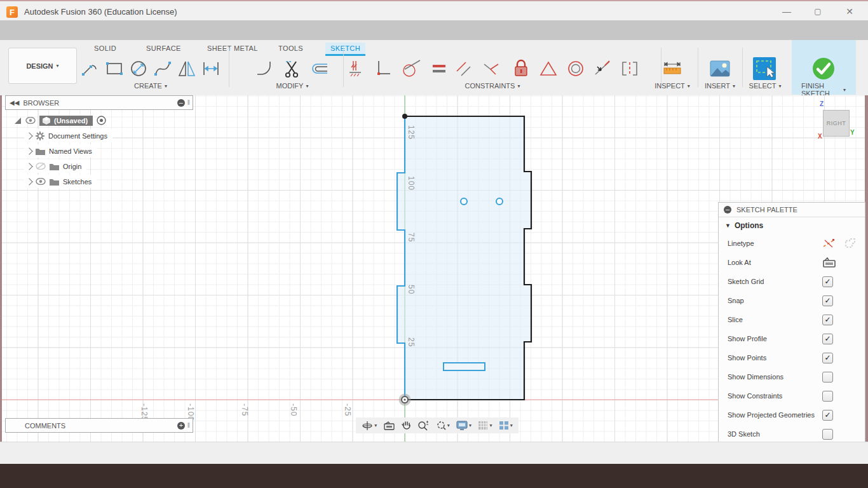 The width and height of the screenshot is (868, 488). What do you see at coordinates (728, 210) in the screenshot?
I see `palette-minimize-icon: –` at bounding box center [728, 210].